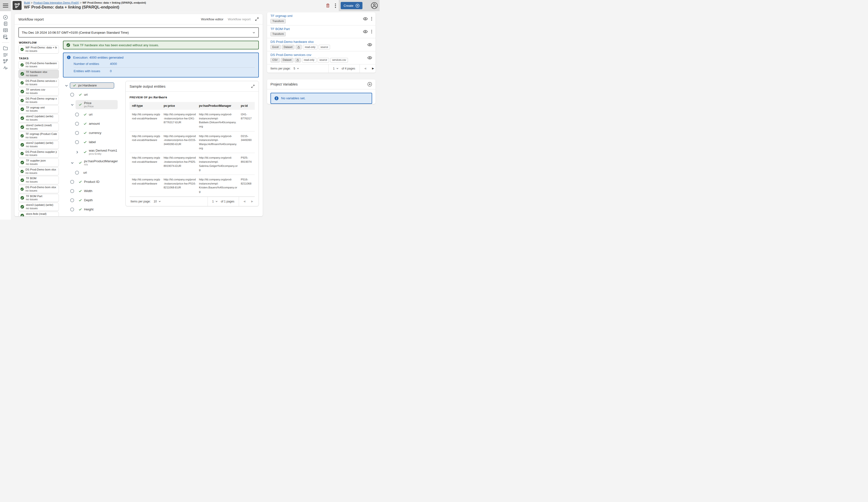  Describe the element at coordinates (94, 133) in the screenshot. I see `tree-node-row: currency` at that location.